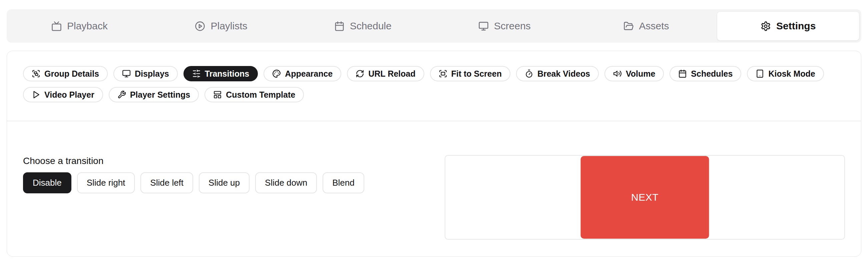 Image resolution: width=868 pixels, height=266 pixels. I want to click on tab-label: Playback, so click(88, 26).